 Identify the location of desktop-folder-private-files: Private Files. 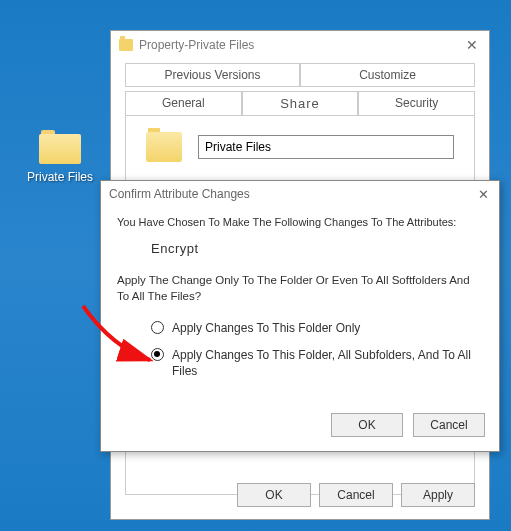
(60, 157).